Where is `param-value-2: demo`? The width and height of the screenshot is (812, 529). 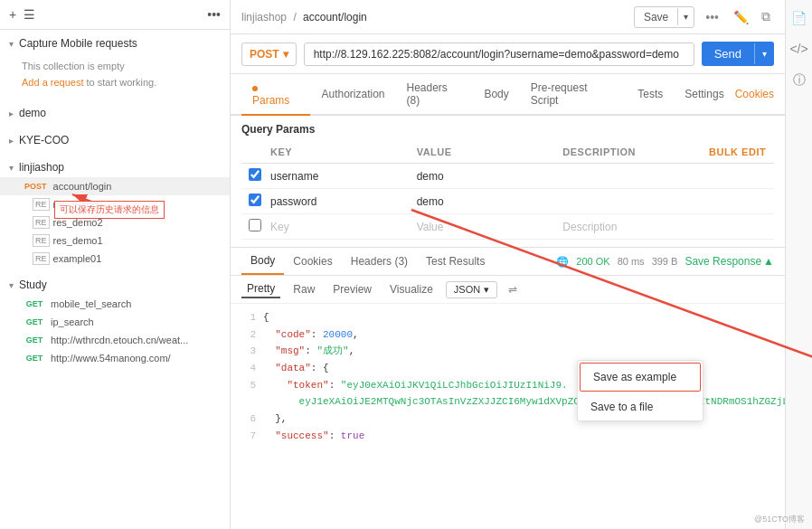
param-value-2: demo is located at coordinates (483, 202).